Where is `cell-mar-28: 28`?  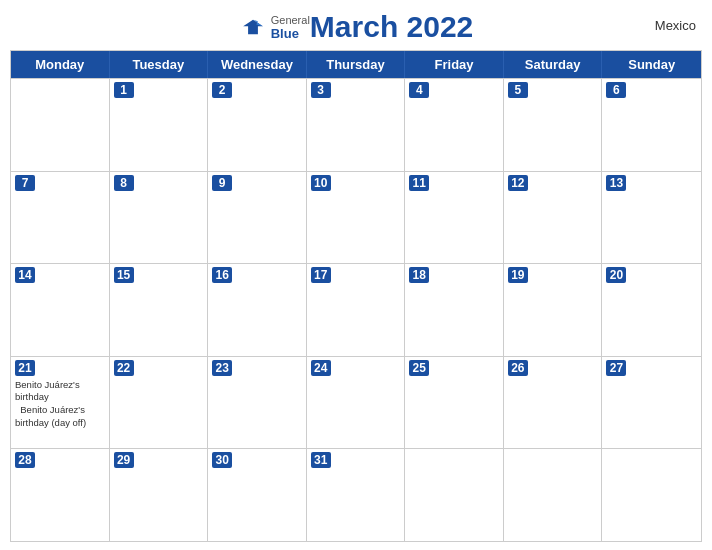
cell-mar-28: 28 is located at coordinates (60, 495).